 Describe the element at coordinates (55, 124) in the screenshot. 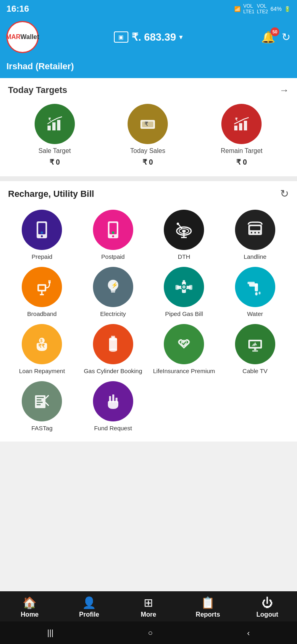

I see `target-sale-icon: ₹` at that location.